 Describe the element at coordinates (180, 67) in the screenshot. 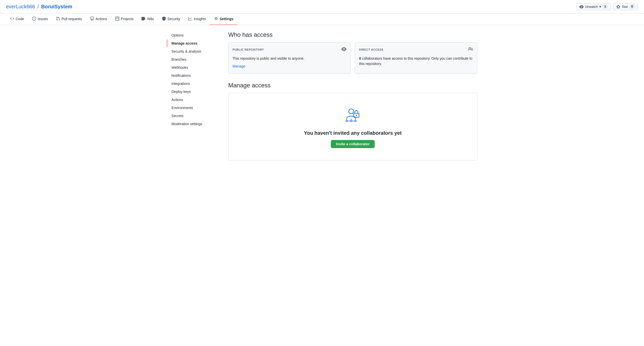

I see `sidebar-label-webhooks: Webhooks` at that location.